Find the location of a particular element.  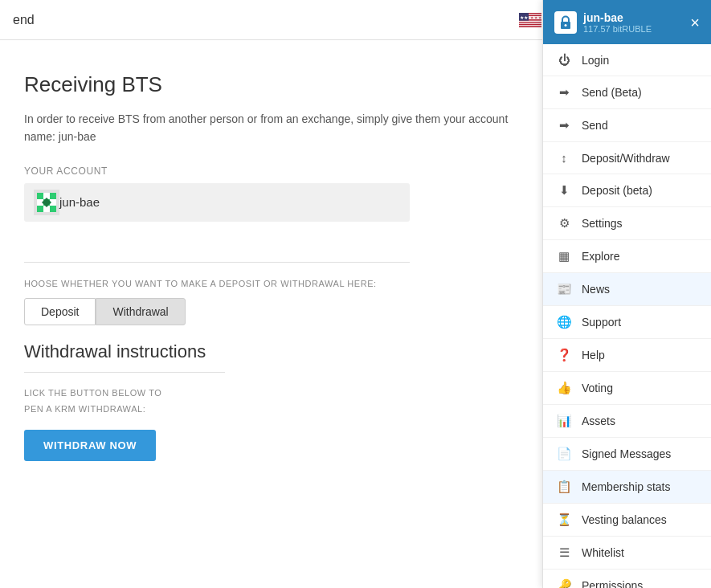

voting-icon: 👍 is located at coordinates (564, 388).